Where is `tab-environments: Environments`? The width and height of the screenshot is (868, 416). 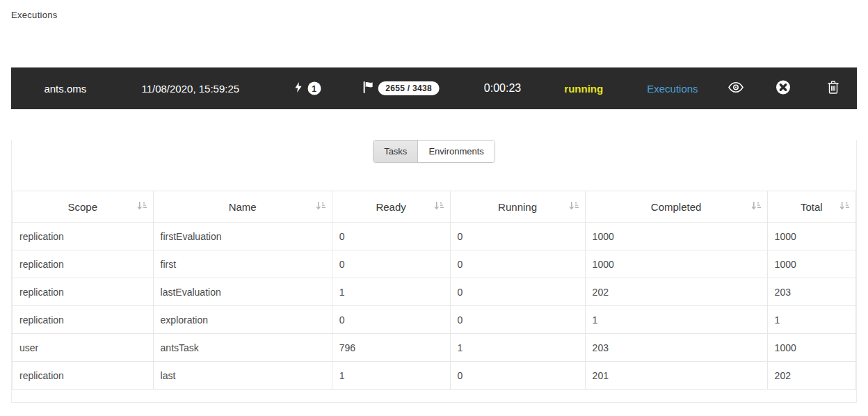 tab-environments: Environments is located at coordinates (456, 152).